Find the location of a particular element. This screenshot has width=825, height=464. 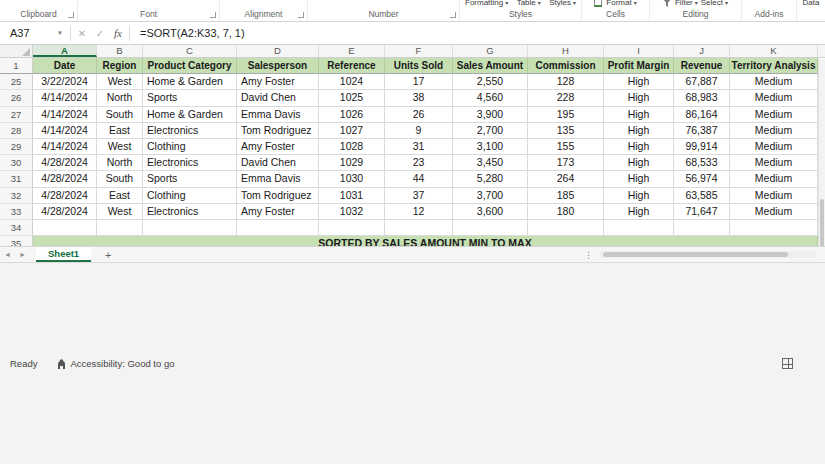

find-select-button: Select▾ is located at coordinates (714, 4).